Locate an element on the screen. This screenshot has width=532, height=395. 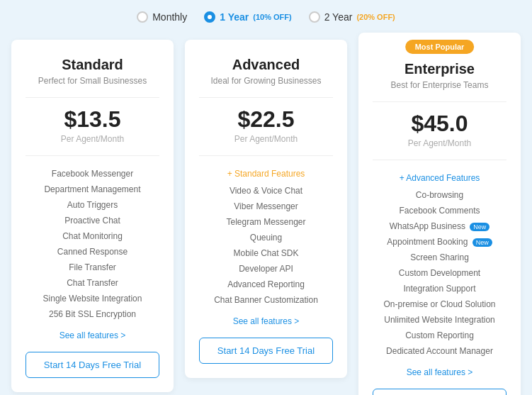
list-item: Custom Development is located at coordinates (439, 273).